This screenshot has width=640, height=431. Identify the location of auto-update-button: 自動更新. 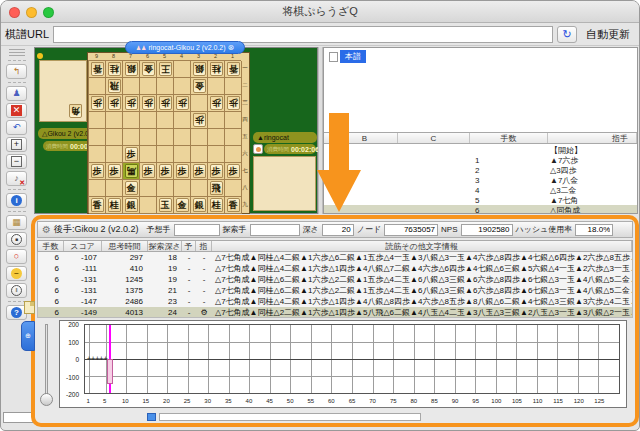
(608, 34).